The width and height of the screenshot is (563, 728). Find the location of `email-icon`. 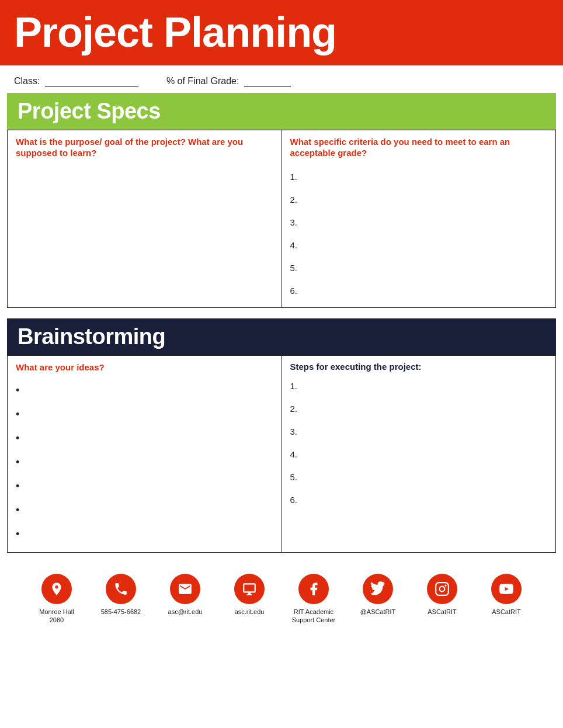

email-icon is located at coordinates (185, 589).